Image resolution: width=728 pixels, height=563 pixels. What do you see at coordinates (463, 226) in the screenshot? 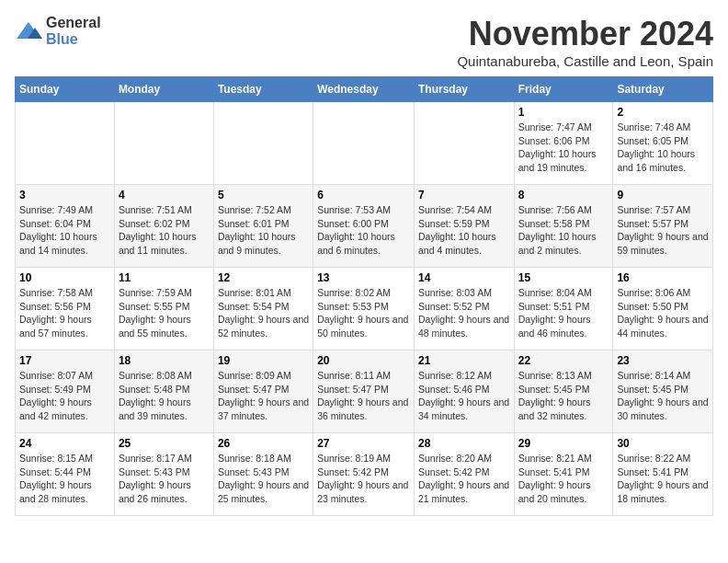
I see `calendar-cell: 7Sunrise: 7:54 AM Sunset: 5:59 PM Daylig…` at bounding box center [463, 226].